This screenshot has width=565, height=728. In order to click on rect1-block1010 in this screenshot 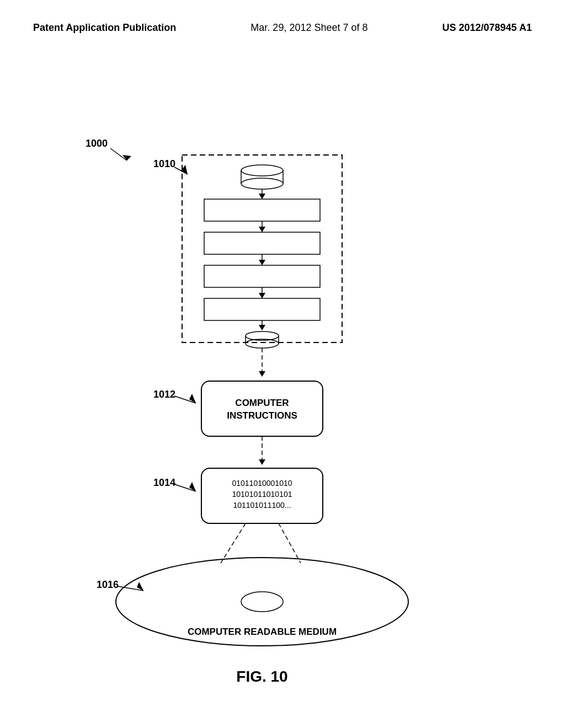, I will do `click(262, 210)`.